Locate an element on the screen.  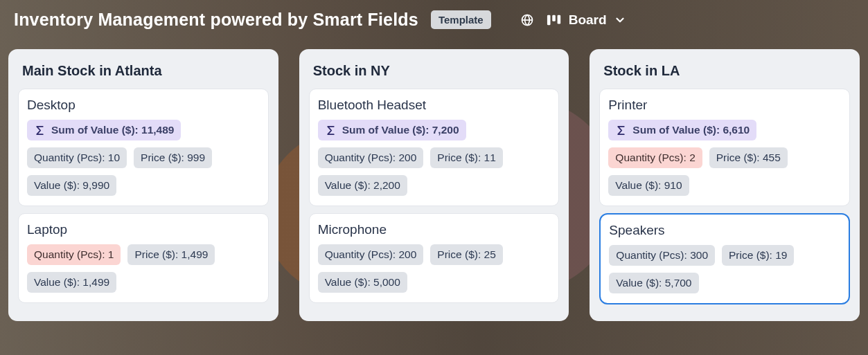
price-tag: Price ($): 455 is located at coordinates (748, 158).